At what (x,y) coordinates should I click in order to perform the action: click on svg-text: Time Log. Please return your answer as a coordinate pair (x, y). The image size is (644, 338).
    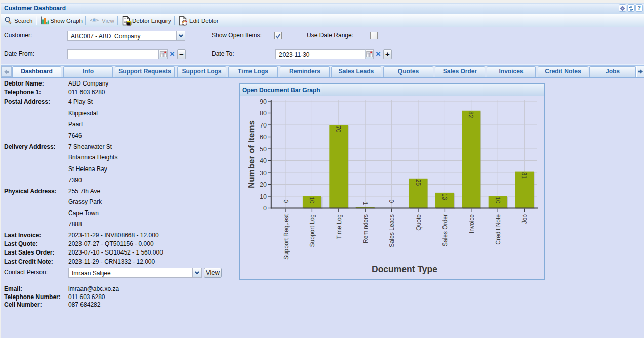
    Looking at the image, I should click on (339, 227).